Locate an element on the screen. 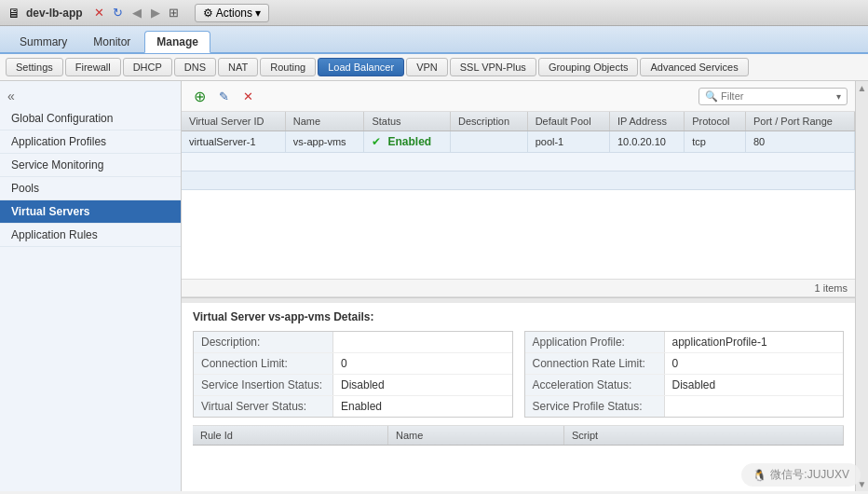  table-row: virtualServer-1 vs-app-vms ✔ Enabled poo… is located at coordinates (518, 142).